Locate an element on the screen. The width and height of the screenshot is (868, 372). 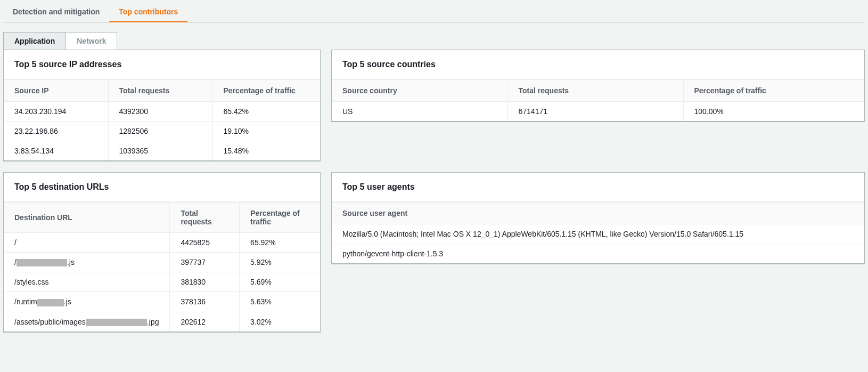
card-title: Top 5 source IP addresses is located at coordinates (162, 64).